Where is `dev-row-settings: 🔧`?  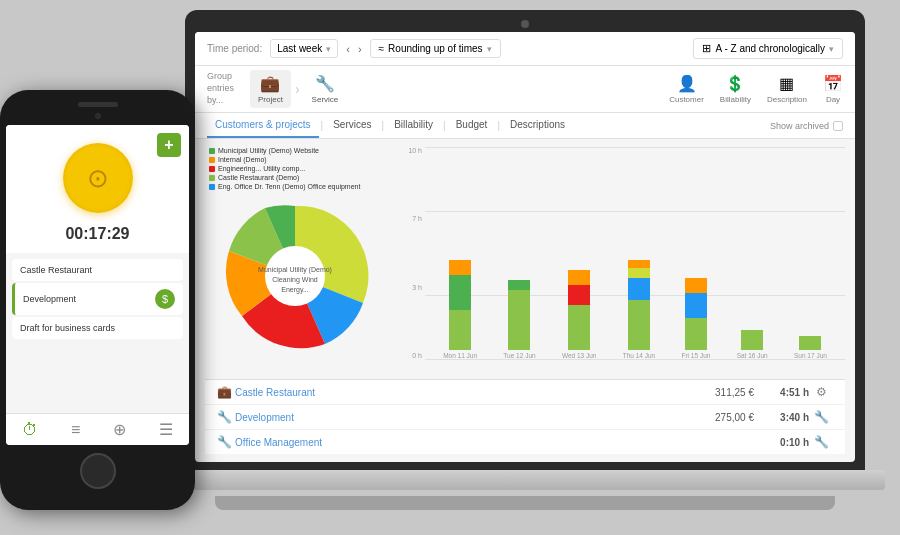
dev-row-settings: 🔧 is located at coordinates (821, 417).